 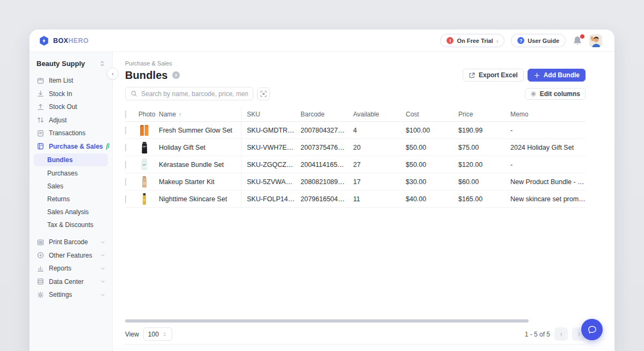 I want to click on gear-icon, so click(x=533, y=94).